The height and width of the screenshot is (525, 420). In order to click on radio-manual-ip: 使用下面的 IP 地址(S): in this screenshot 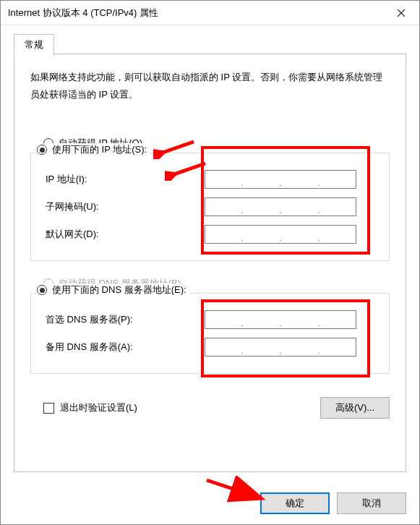, I will do `click(93, 150)`.